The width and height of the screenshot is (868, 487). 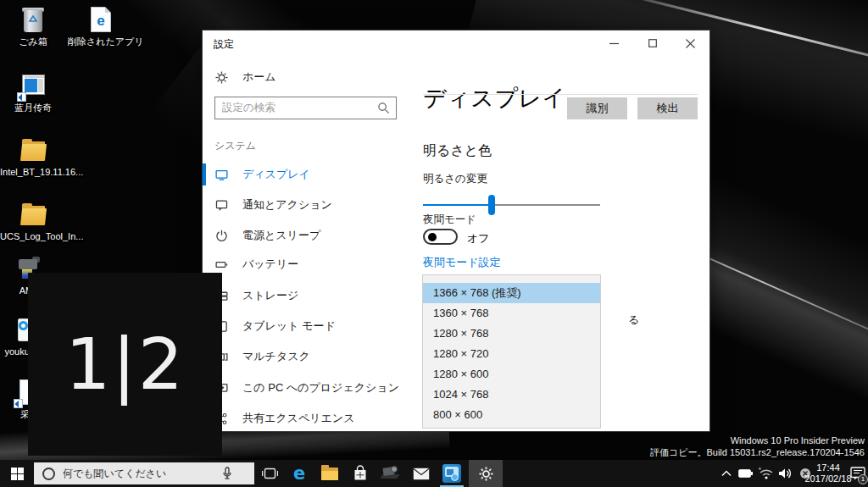 What do you see at coordinates (224, 44) in the screenshot?
I see `window-title: 設定` at bounding box center [224, 44].